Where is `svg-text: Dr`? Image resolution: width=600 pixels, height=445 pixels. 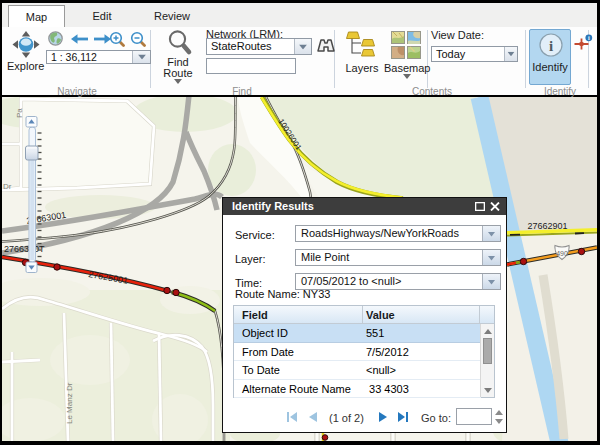
svg-text: Dr is located at coordinates (8, 186).